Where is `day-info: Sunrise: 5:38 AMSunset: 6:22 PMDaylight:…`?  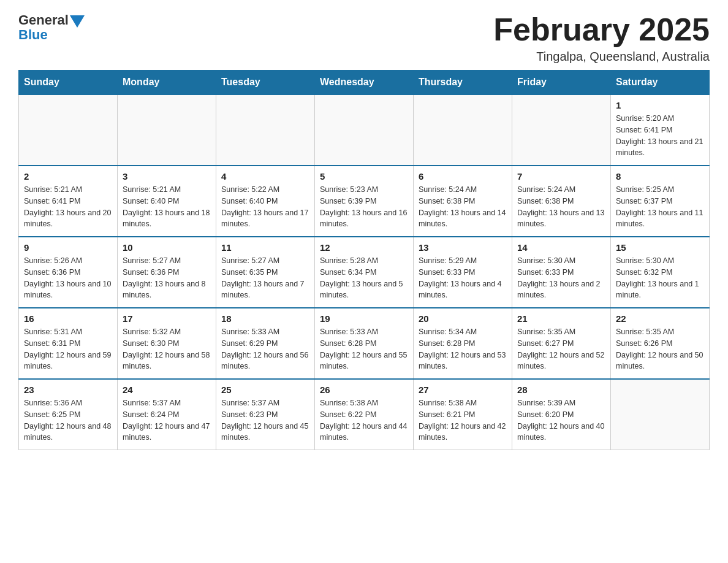 day-info: Sunrise: 5:38 AMSunset: 6:22 PMDaylight:… is located at coordinates (364, 421).